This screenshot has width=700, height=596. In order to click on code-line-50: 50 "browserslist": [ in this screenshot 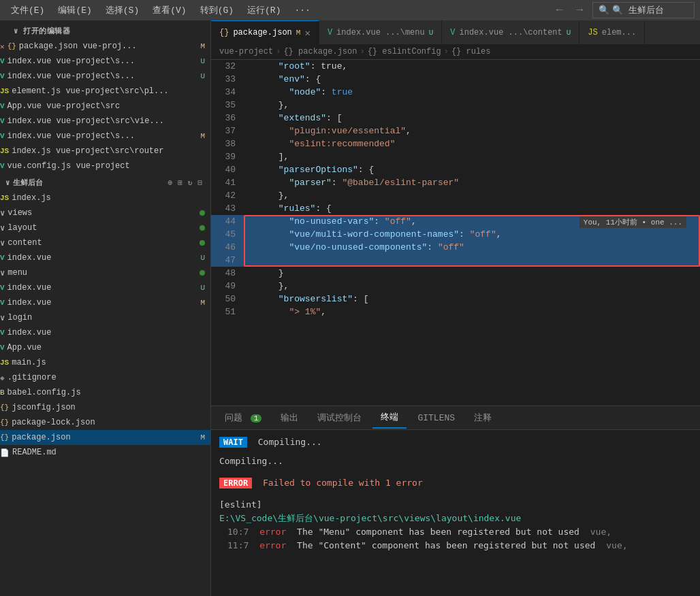, I will do `click(456, 299)`.